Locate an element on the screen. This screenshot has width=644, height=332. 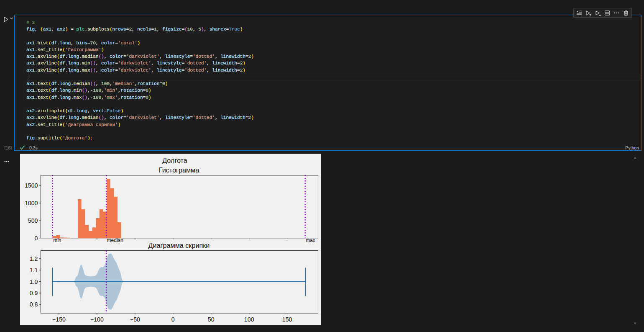
svg-text: Долгота is located at coordinates (175, 160).